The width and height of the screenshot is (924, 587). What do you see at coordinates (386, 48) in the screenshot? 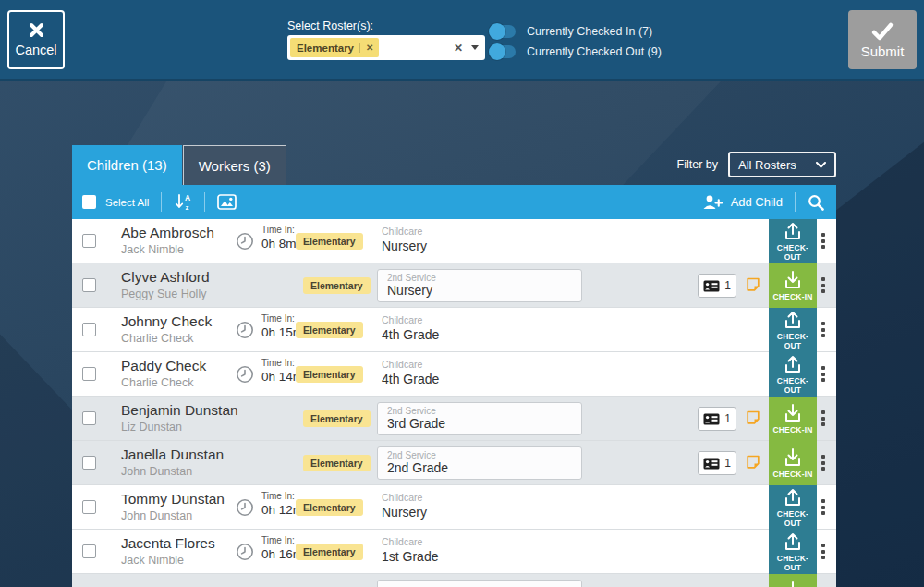
I see `roster-multiselect: Elementary ✕ ✕` at bounding box center [386, 48].